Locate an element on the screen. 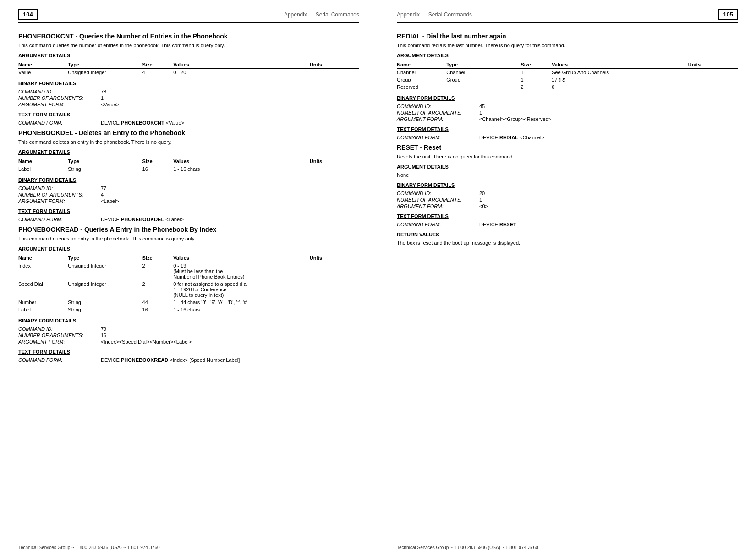 The image size is (756, 557). phonebookread-arg-table: Name Type Size Values Units Index Unsign… is located at coordinates (189, 284).